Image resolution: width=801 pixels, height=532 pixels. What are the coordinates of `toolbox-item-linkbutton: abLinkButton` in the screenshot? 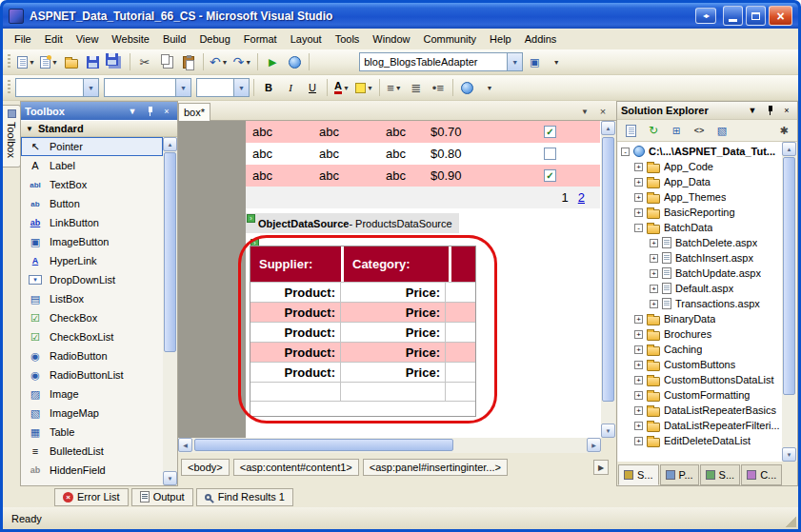 It's located at (91, 223).